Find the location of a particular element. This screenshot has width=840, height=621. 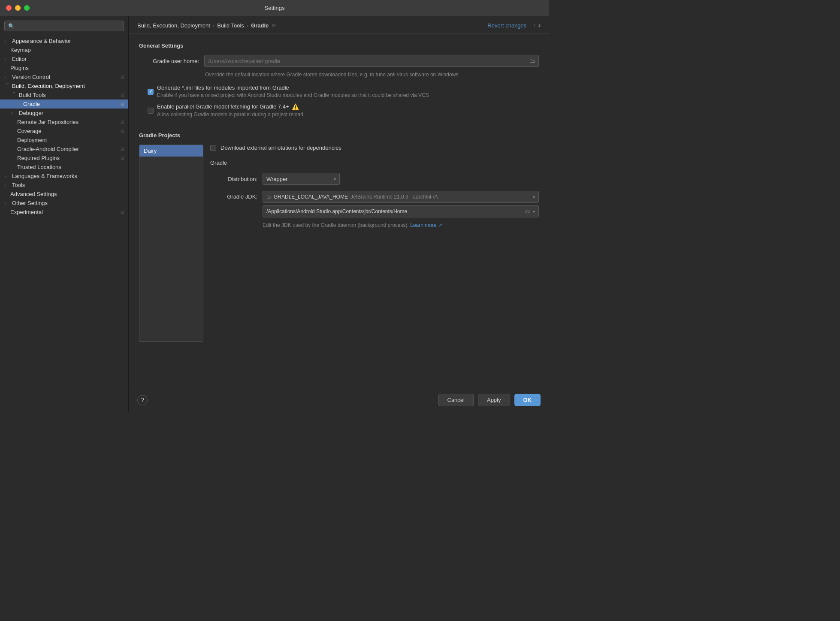

forward-arrow-icon: › is located at coordinates (540, 25).